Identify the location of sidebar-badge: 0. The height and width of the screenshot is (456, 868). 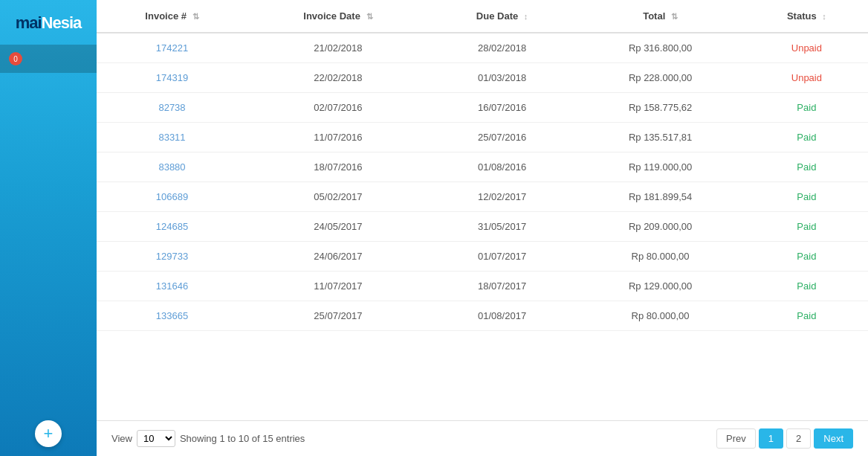
(16, 59).